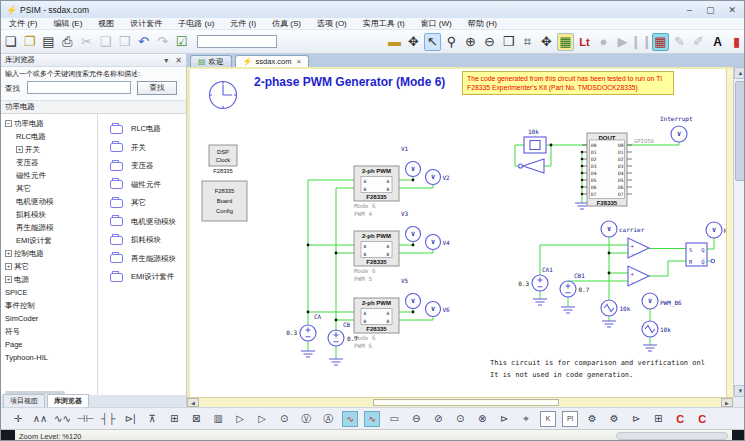 Image resolution: width=745 pixels, height=441 pixels. Describe the element at coordinates (94, 108) in the screenshot. I see `category-header: 功率电路` at that location.